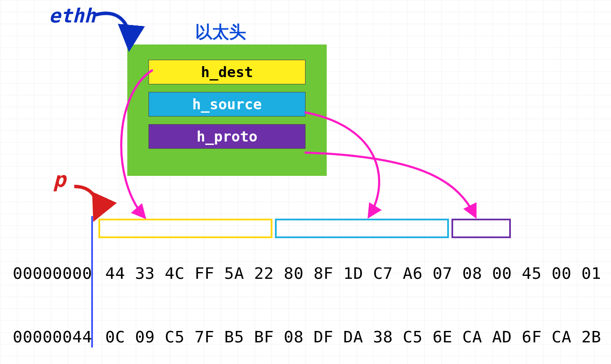 Image resolution: width=611 pixels, height=364 pixels. Describe the element at coordinates (350, 337) in the screenshot. I see `hex-bytes: 0C 09 C5 7F B5 BF 08 DF DA 38 C5 6E CA A…` at that location.